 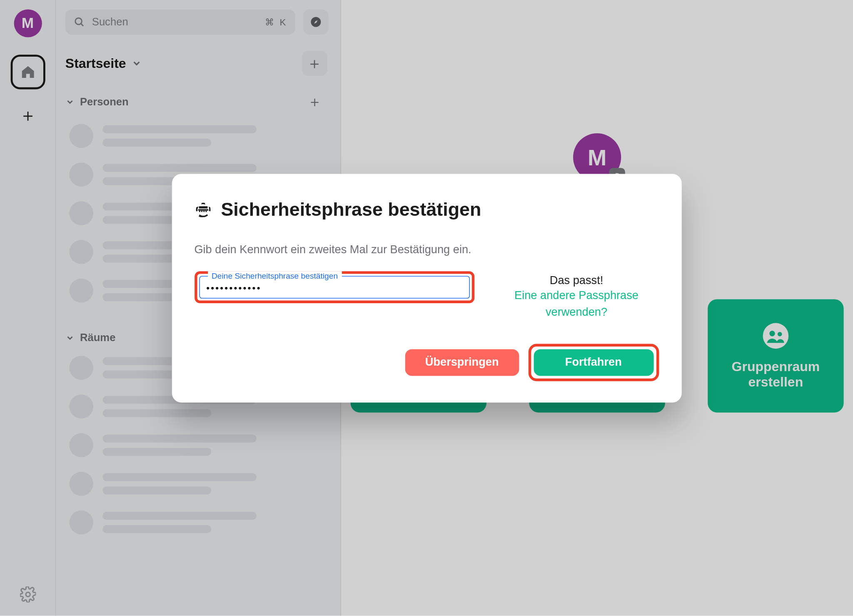 What do you see at coordinates (274, 276) in the screenshot?
I see `field-label: Deine Sicherheitsphrase bestätigen` at bounding box center [274, 276].